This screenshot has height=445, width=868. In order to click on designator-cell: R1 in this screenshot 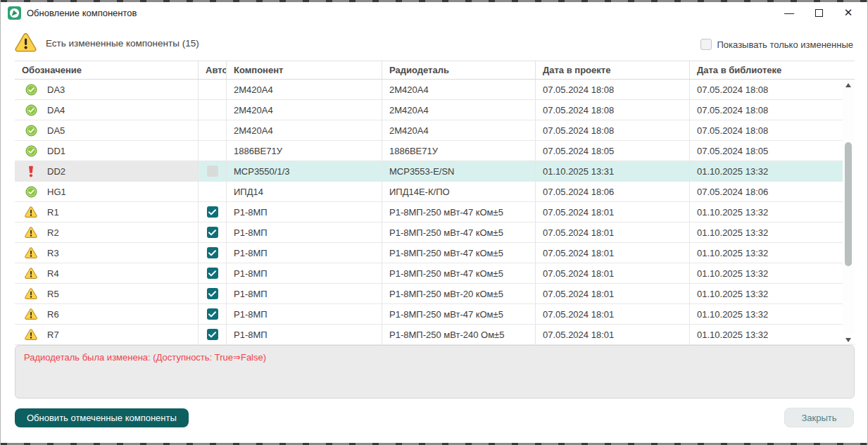, I will do `click(107, 212)`.